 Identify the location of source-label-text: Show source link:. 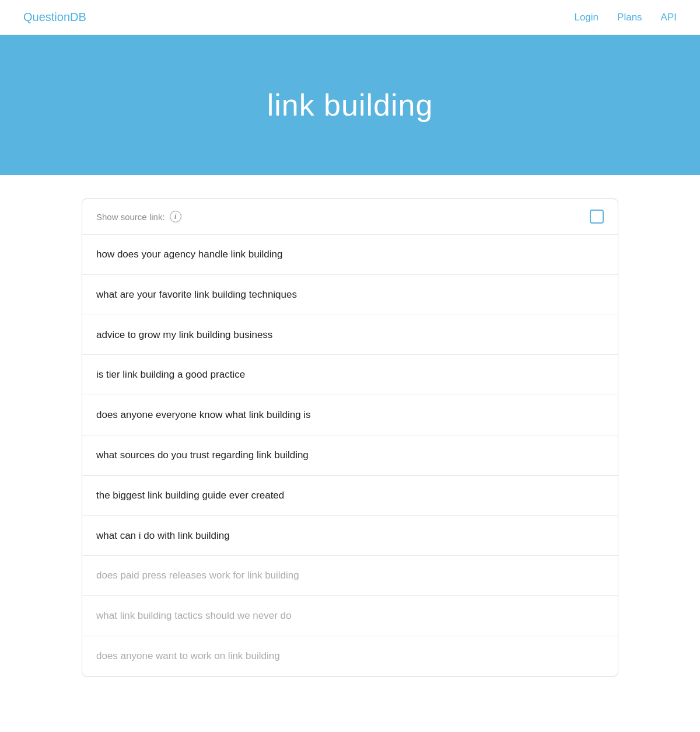
(131, 217).